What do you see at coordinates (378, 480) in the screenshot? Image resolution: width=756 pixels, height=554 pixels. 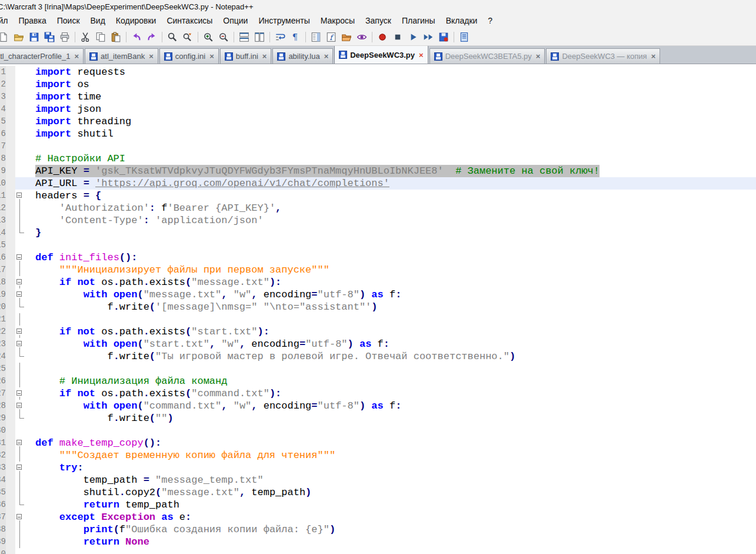 I see `code-line: 34 temp_path = "message_temp.txt"` at bounding box center [378, 480].